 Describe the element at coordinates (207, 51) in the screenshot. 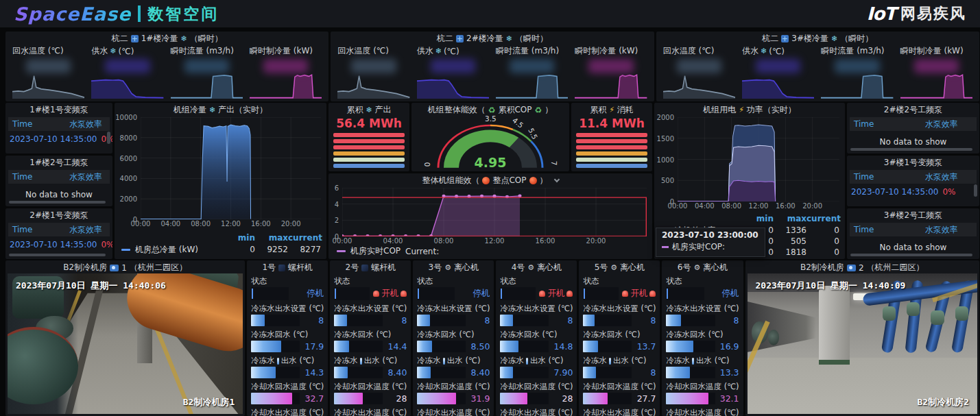

I see `metric-label: 瞬时流量 (m3/h)` at that location.